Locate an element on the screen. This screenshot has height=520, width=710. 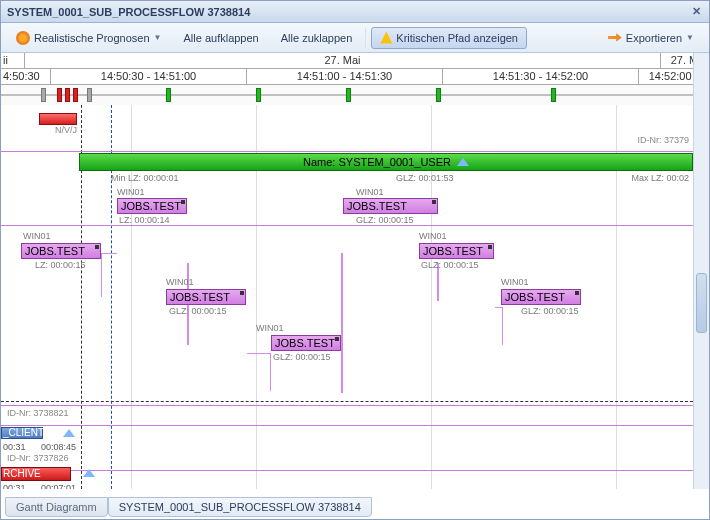
vertical-scrollbar is located at coordinates (701, 271).